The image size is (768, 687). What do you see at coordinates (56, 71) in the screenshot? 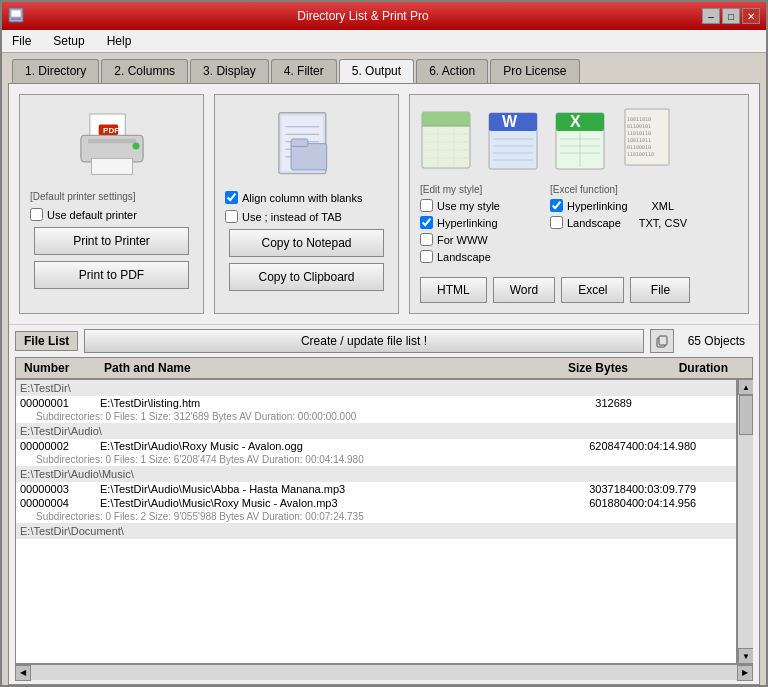
I see `tab-directory: 1. Directory` at bounding box center [56, 71].